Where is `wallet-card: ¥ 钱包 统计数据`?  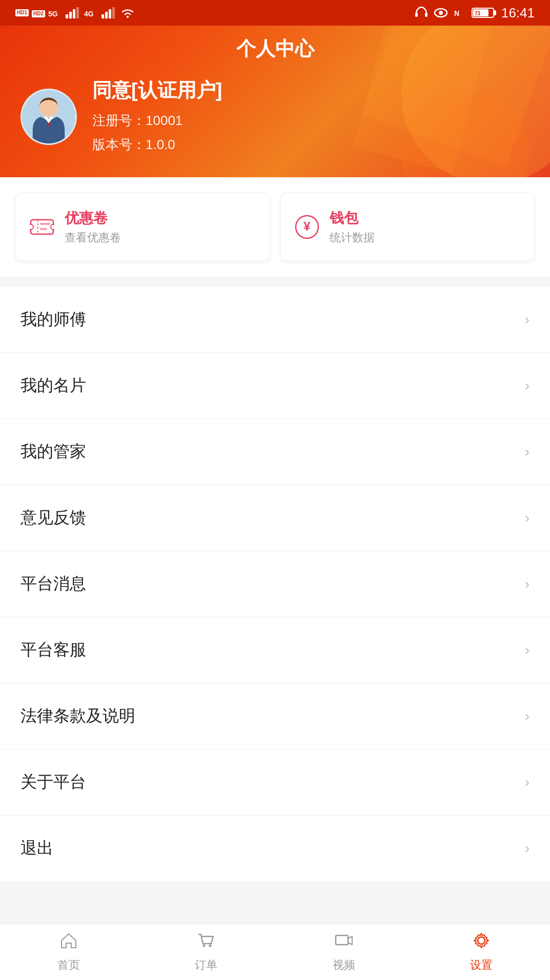
wallet-card: ¥ 钱包 统计数据 is located at coordinates (408, 227).